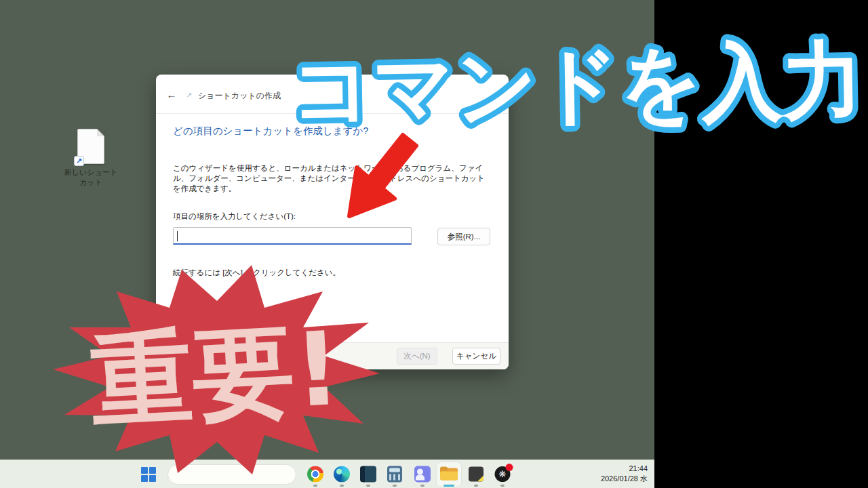  I want to click on taskbar-item-sticky-notes, so click(476, 474).